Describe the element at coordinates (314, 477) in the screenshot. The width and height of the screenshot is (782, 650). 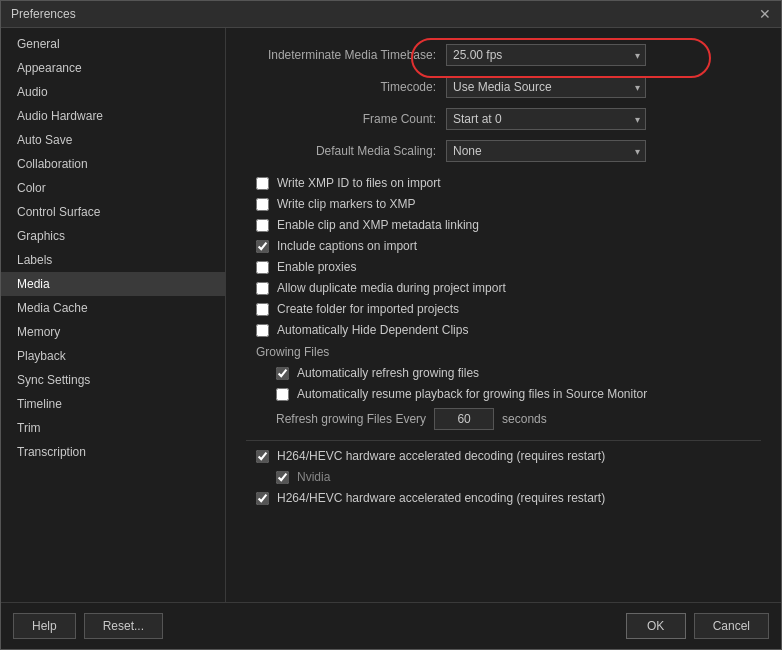
I see `hw-label-nvidia: Nvidia` at that location.